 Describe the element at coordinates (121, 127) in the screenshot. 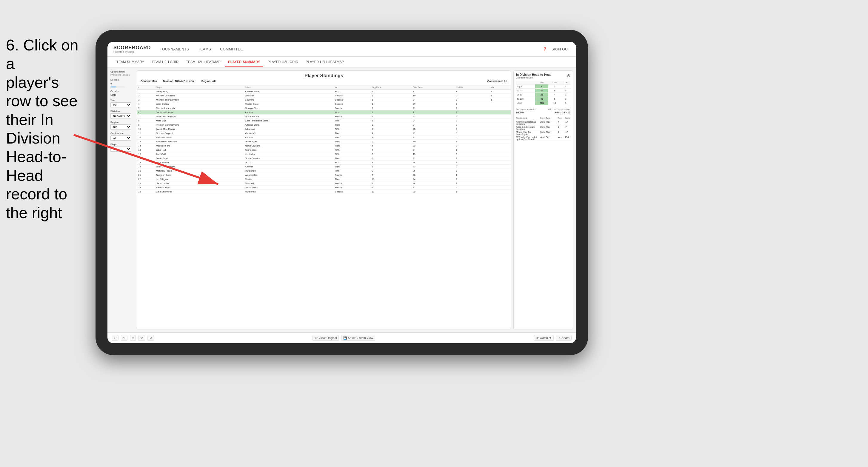

I see `region-select: N/A` at that location.